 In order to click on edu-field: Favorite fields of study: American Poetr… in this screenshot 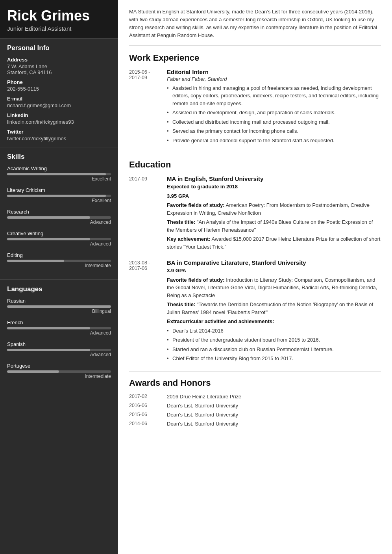, I will do `click(274, 209)`.